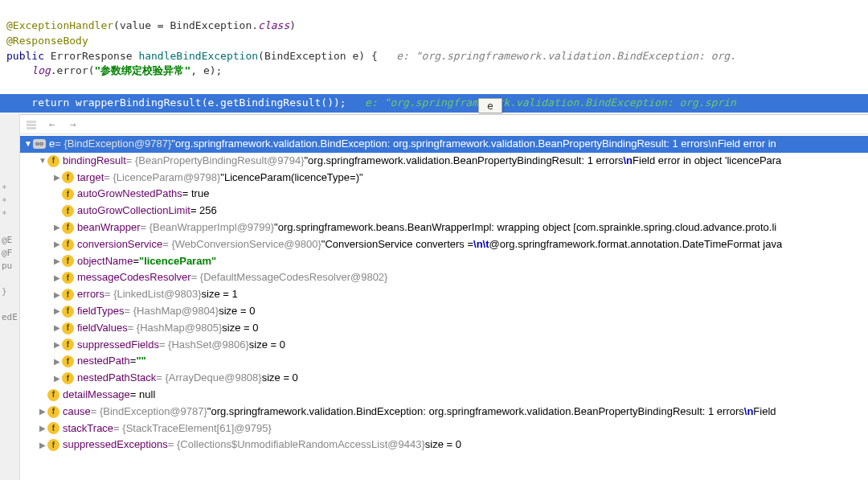 Image resolution: width=868 pixels, height=480 pixels. What do you see at coordinates (444, 262) in the screenshot?
I see `tree-row: ▶ f objectName = "licenceParam"` at bounding box center [444, 262].